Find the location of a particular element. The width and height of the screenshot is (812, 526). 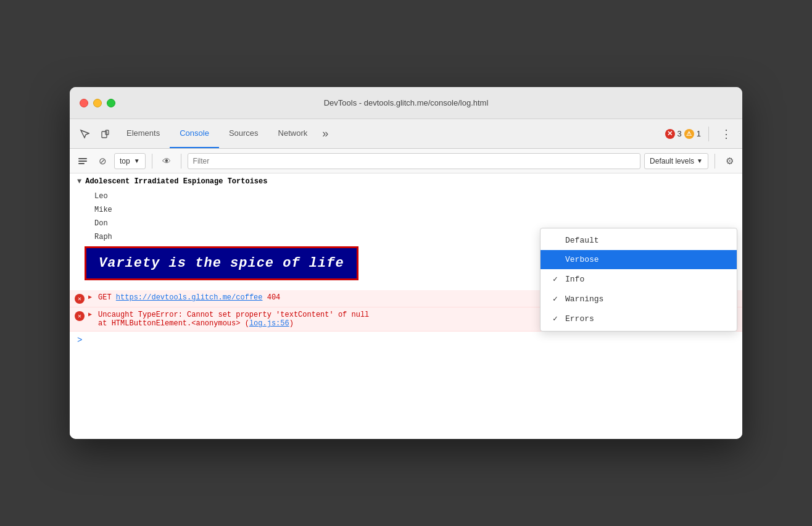

divider is located at coordinates (708, 134).